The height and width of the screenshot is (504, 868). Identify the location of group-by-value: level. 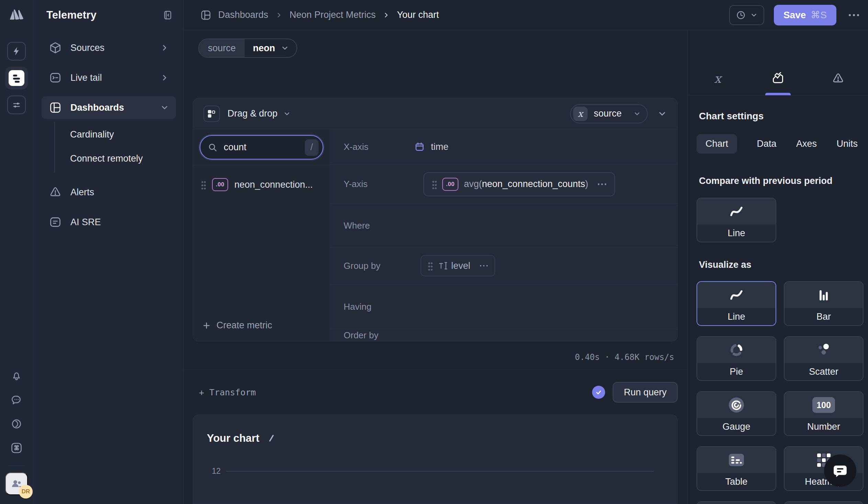
(461, 266).